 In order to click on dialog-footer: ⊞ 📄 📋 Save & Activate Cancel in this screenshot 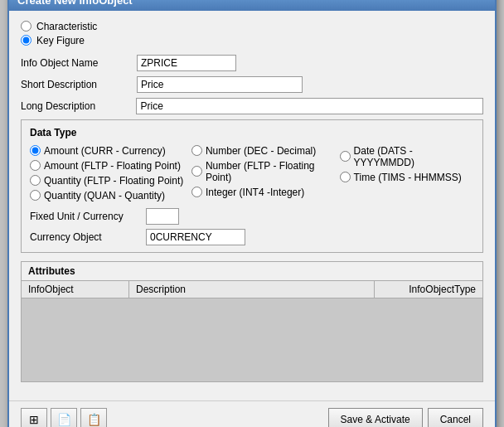, I will do `click(252, 415)`.